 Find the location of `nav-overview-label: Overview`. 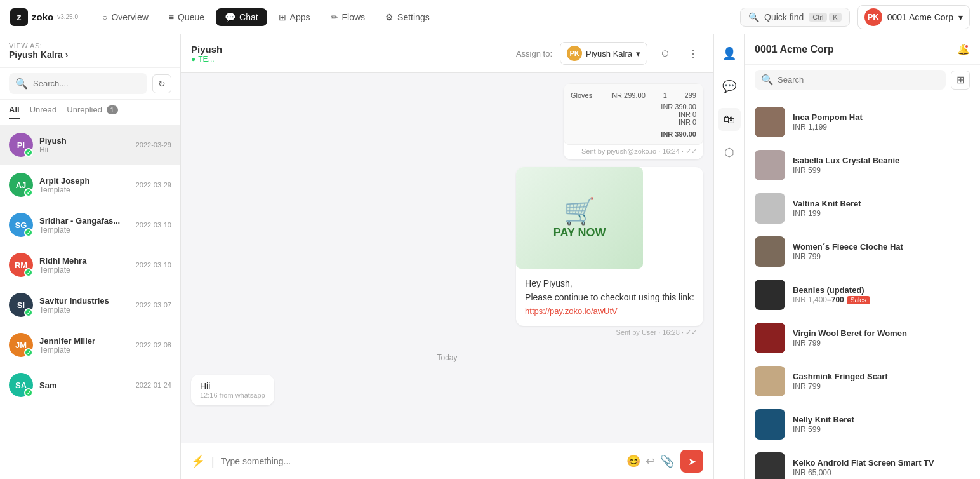

nav-overview-label: Overview is located at coordinates (129, 17).